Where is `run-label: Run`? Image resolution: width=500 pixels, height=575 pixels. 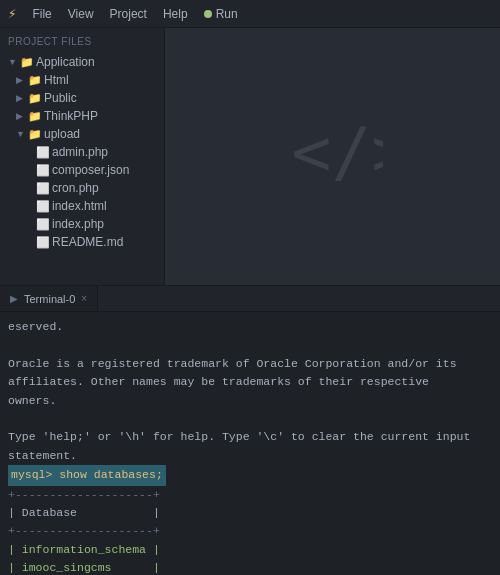
run-label: Run is located at coordinates (227, 14).